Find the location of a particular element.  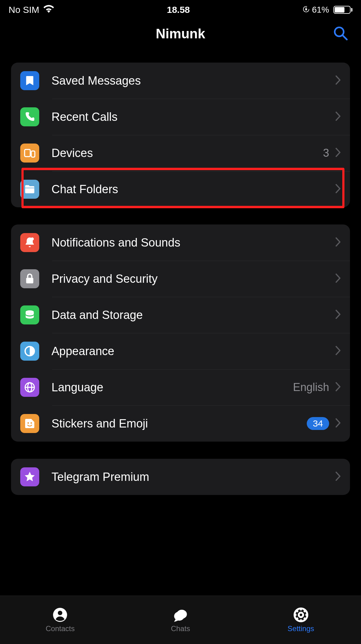

tab-label: Chats is located at coordinates (181, 629).